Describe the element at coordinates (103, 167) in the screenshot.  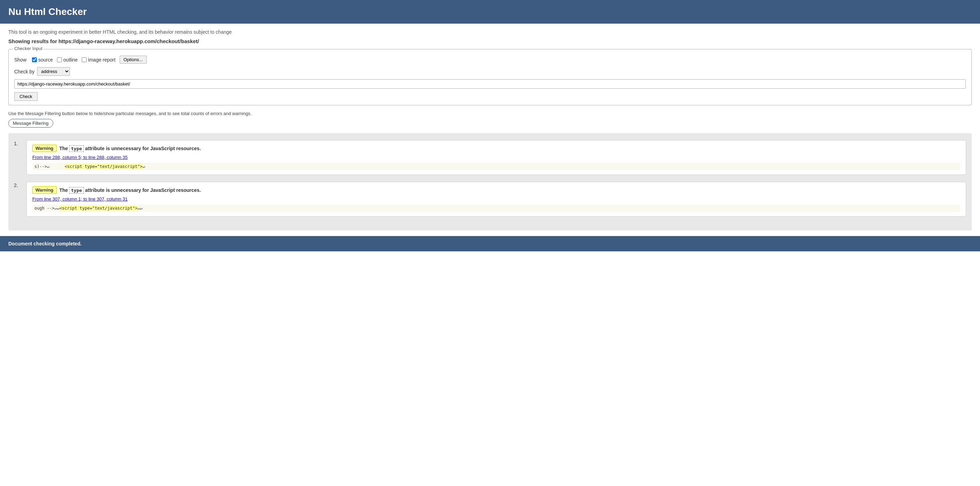
I see `code-highlight-1: <script type="text/javascript">` at that location.